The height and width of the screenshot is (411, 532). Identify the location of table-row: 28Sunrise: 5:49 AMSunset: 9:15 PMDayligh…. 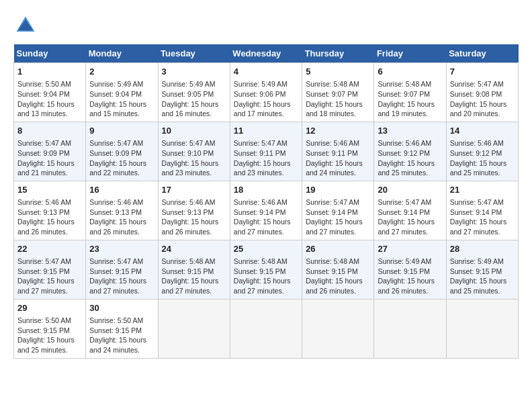
(482, 269).